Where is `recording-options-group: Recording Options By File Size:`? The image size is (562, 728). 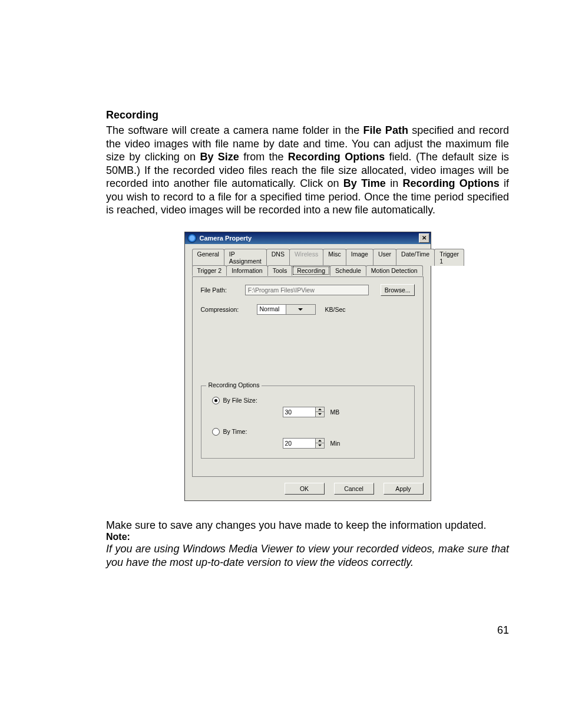
recording-options-group: Recording Options By File Size: is located at coordinates (308, 422).